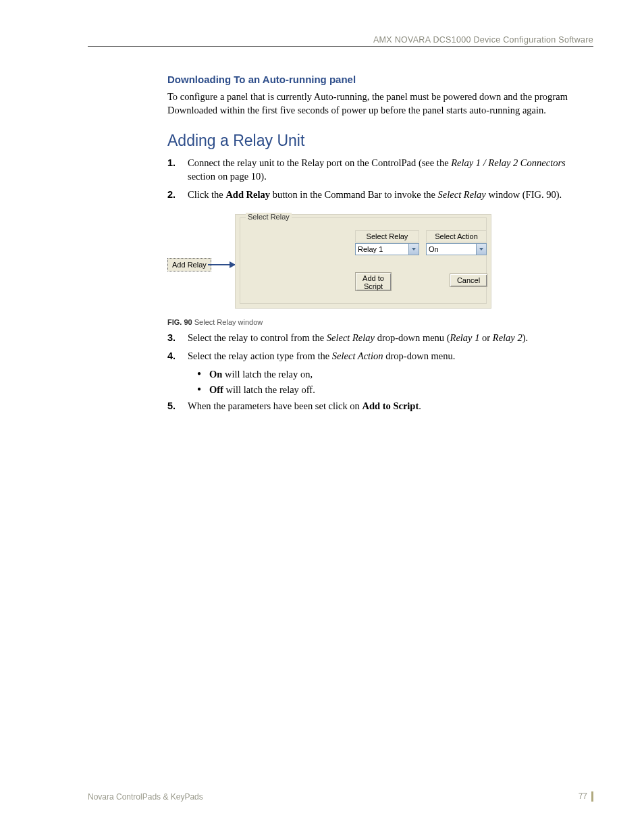  What do you see at coordinates (468, 280) in the screenshot?
I see `cancel-button: Cancel` at bounding box center [468, 280].